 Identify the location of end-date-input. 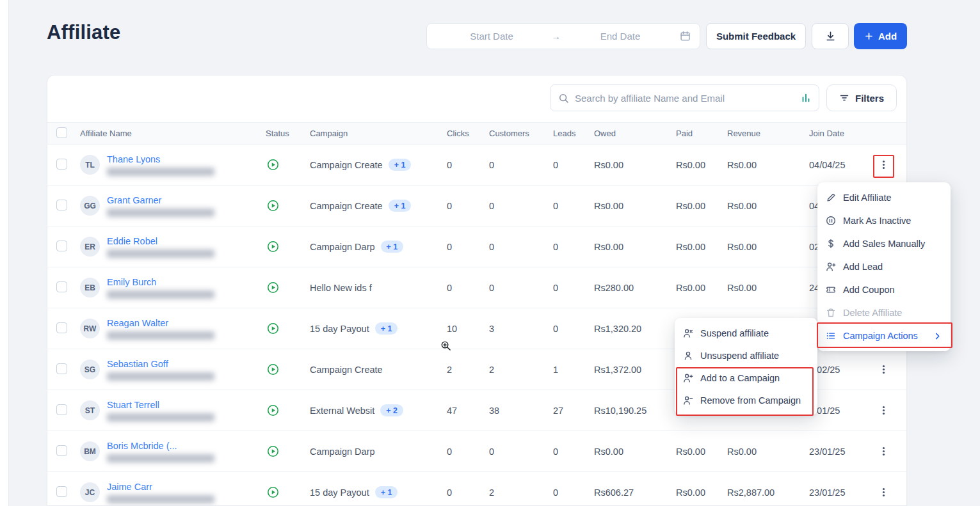
(620, 36).